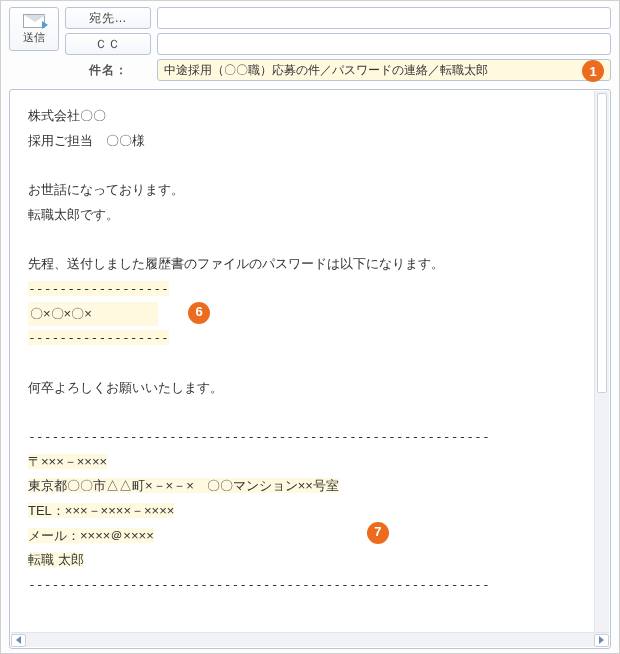  I want to click on subject-input: 中途採用（〇〇職）応募の件／パスワードの連絡／転職太郎 1, so click(384, 70).